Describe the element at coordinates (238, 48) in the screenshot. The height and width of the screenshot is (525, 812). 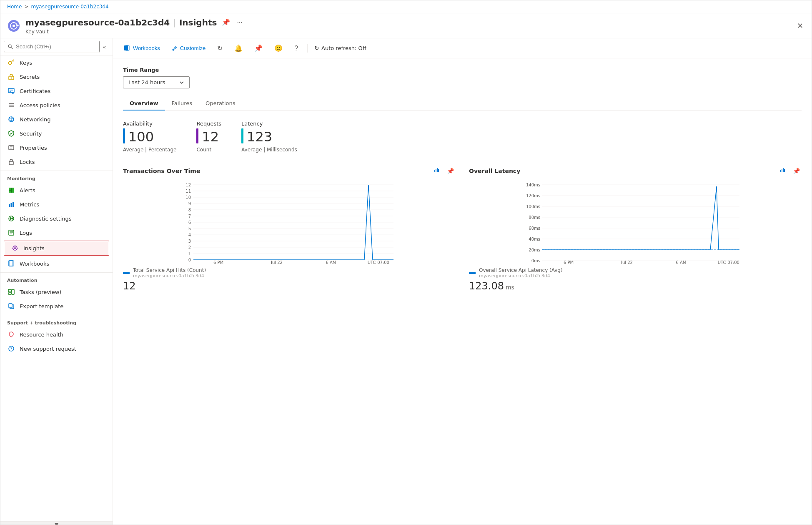
I see `notification-button: 🔔` at that location.